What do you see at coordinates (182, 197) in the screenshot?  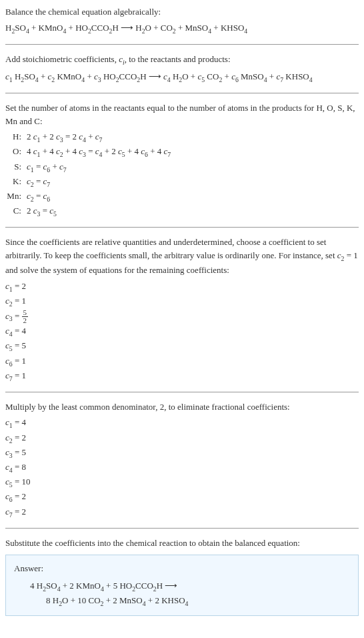 I see `atom-row-mn: Mn: c2 = c6` at bounding box center [182, 197].